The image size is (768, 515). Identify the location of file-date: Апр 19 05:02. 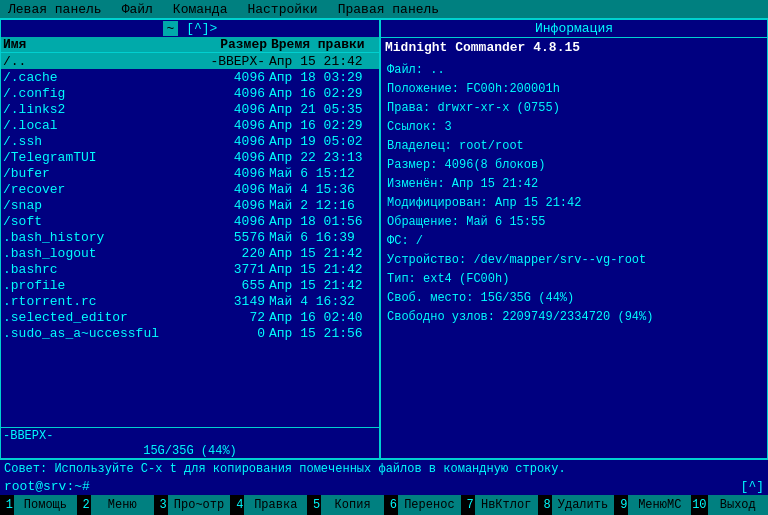
(322, 142).